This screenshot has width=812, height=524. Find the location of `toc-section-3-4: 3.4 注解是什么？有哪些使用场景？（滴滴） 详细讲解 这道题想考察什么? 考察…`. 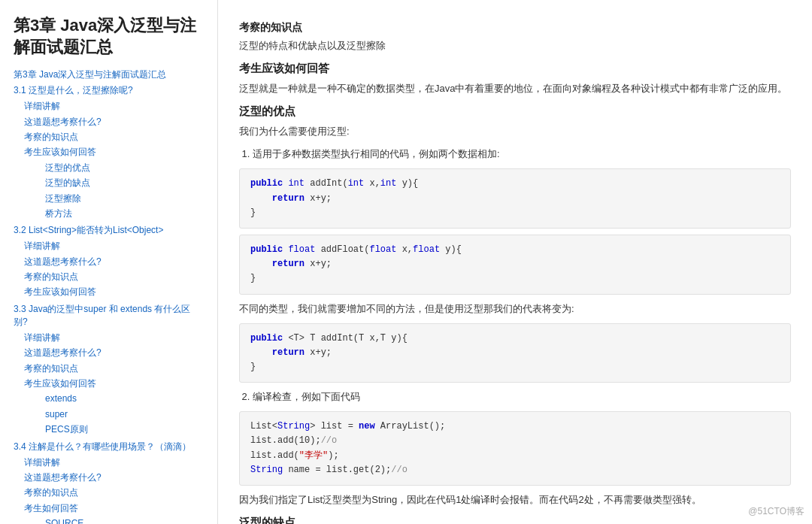

toc-section-3-4: 3.4 注解是什么？有哪些使用场景？（滴滴） 详细讲解 这道题想考察什么? 考察… is located at coordinates (108, 483).